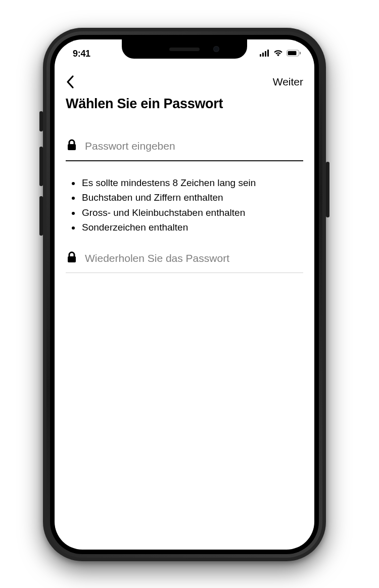 Image resolution: width=379 pixels, height=588 pixels. What do you see at coordinates (184, 50) in the screenshot?
I see `speaker` at bounding box center [184, 50].